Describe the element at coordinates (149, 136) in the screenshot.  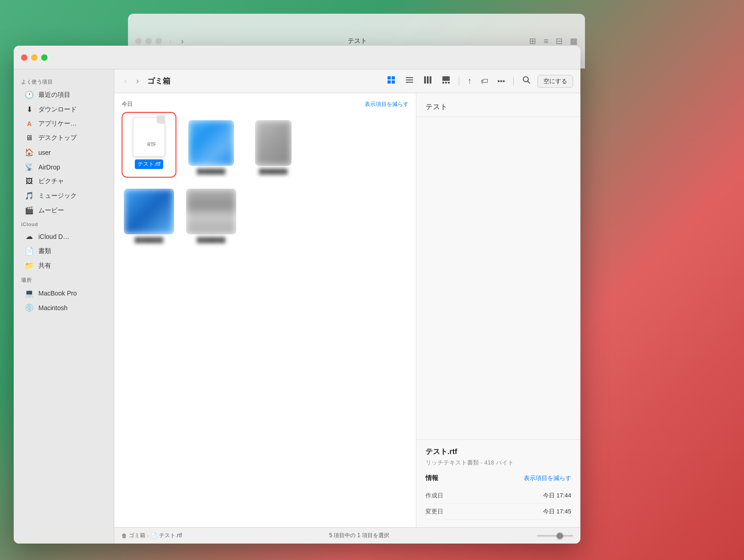
I see `rtf-file-icon: RTF` at that location.